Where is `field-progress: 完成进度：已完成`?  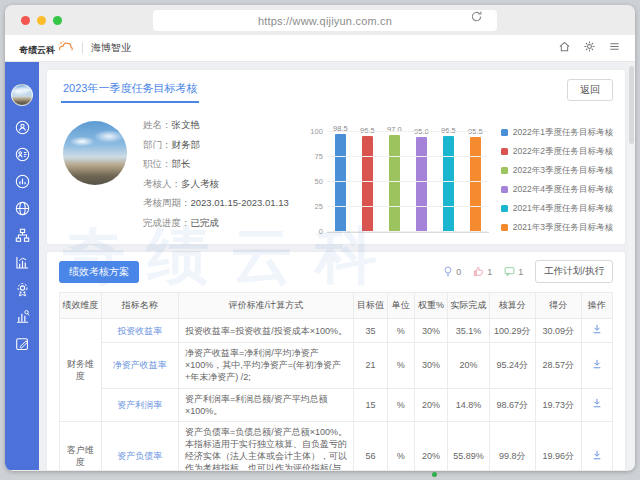 field-progress: 完成进度：已完成 is located at coordinates (223, 223).